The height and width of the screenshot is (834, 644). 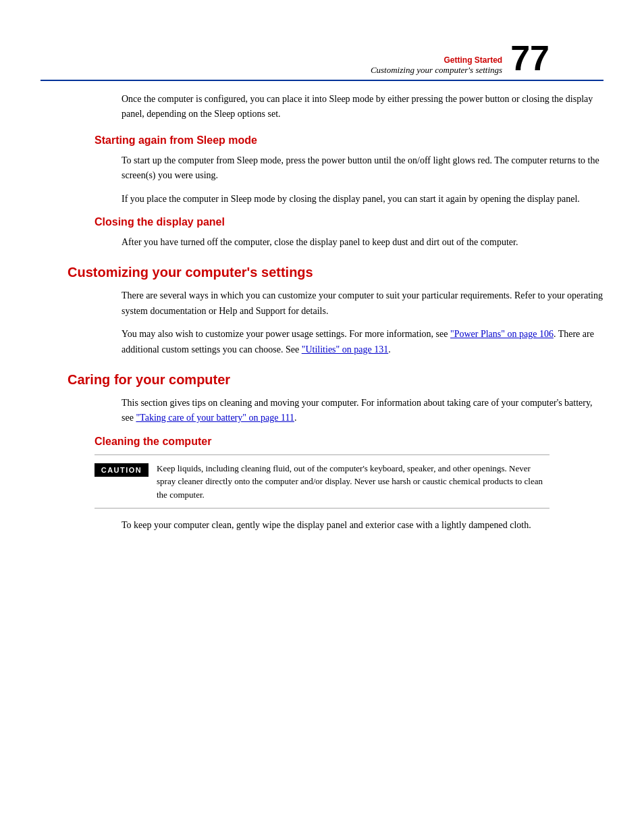 I want to click on customizing-para-2: You may also wish to customize your powe…, so click(x=363, y=342).